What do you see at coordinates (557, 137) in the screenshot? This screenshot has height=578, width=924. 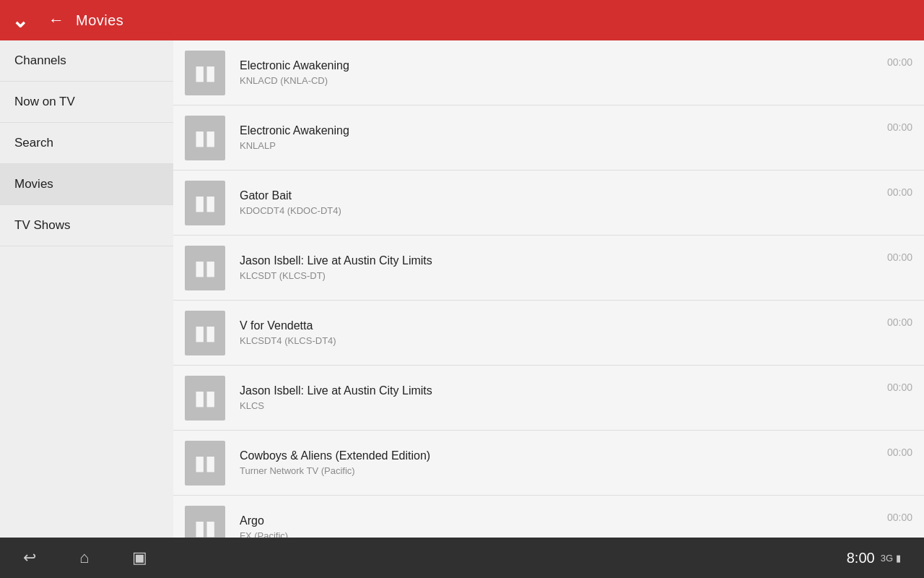 I see `movie-info: Electronic Awakening KNLALP` at bounding box center [557, 137].